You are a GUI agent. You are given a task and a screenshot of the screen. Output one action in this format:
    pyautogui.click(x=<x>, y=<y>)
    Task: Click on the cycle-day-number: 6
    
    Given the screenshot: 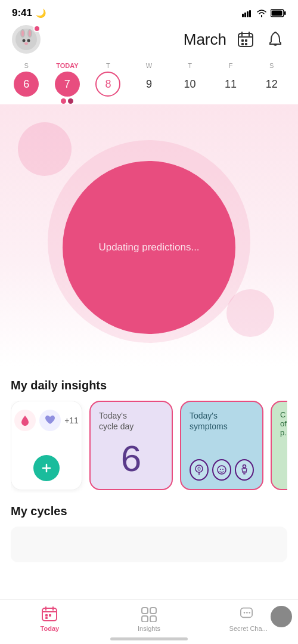 What is the action you would take?
    pyautogui.click(x=131, y=459)
    